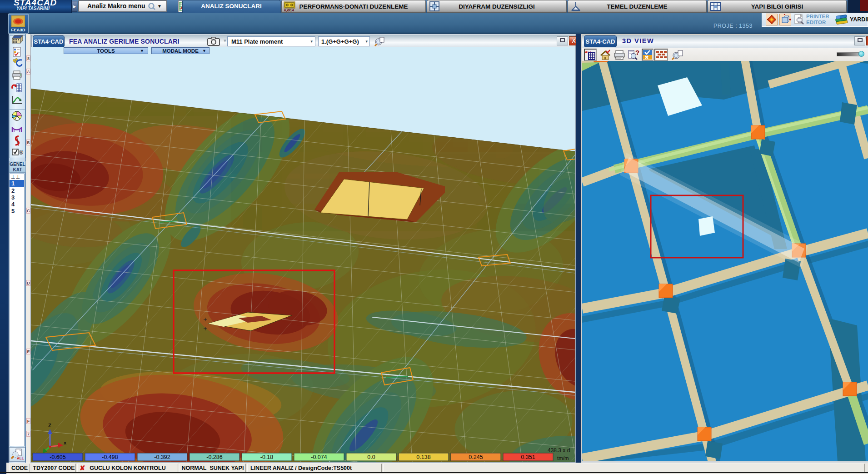 This screenshot has height=474, width=868. What do you see at coordinates (319, 457) in the screenshot?
I see `svg-text: -0.074` at bounding box center [319, 457].